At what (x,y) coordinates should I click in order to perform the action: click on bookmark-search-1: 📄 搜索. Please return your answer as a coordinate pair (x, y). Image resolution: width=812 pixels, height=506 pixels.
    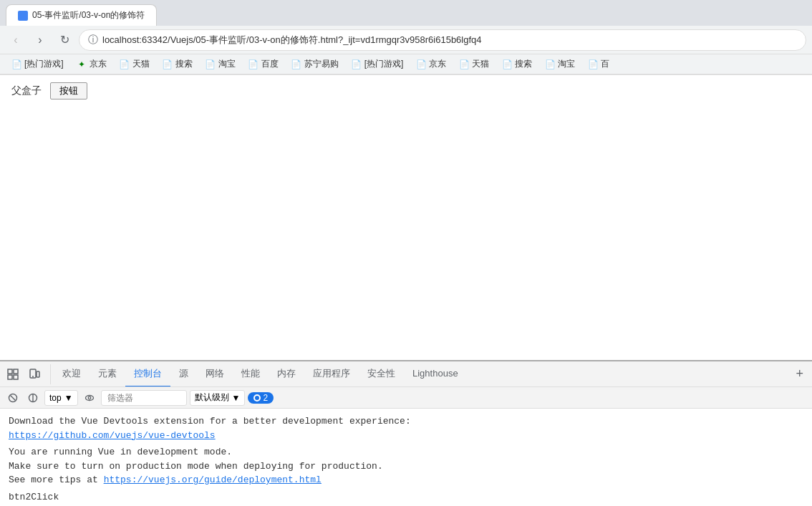
    Looking at the image, I should click on (178, 64).